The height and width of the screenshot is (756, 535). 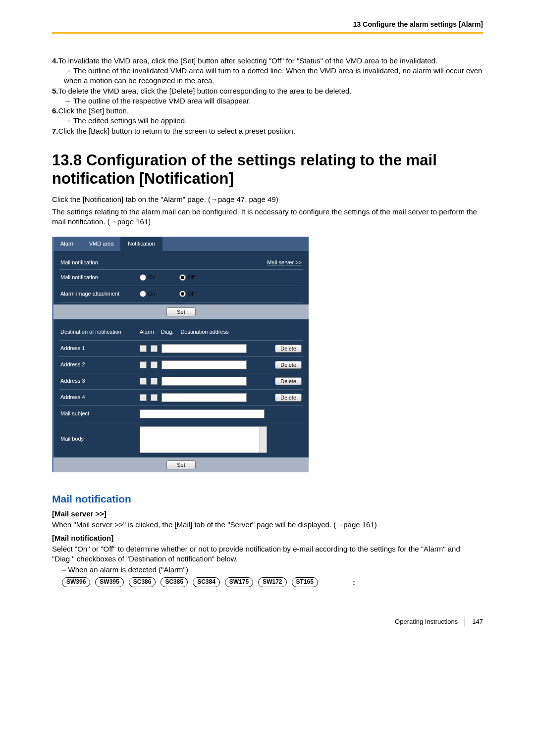 I want to click on bullet-line: When an alarm is detected ("Alarm"), so click(x=268, y=570).